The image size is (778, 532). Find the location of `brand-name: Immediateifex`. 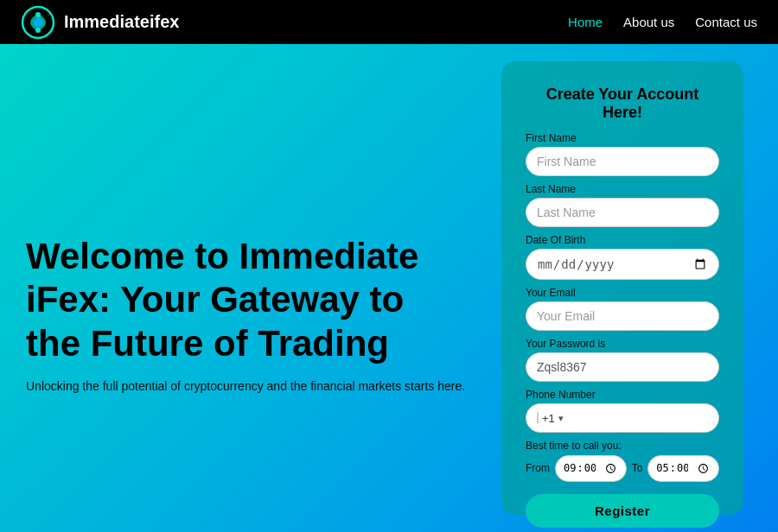

brand-name: Immediateifex is located at coordinates (121, 22).